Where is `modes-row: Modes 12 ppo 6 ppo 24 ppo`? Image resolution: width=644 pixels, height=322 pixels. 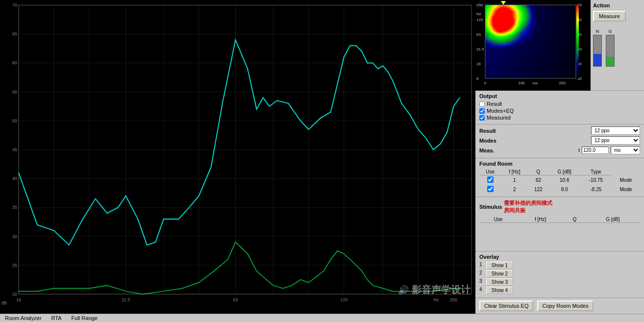
modes-row: Modes 12 ppo 6 ppo 24 ppo is located at coordinates (560, 140).